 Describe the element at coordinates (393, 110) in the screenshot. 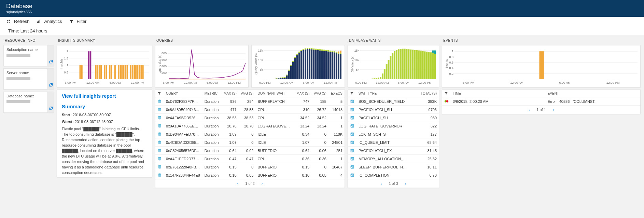

I see `table-row: PAGEIOLATCH_SH9706` at that location.